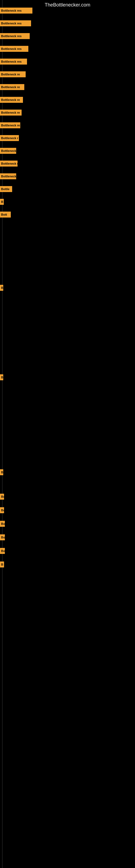 This screenshot has width=135, height=868. What do you see at coordinates (2, 434) in the screenshot?
I see `vertical-line` at bounding box center [2, 434].